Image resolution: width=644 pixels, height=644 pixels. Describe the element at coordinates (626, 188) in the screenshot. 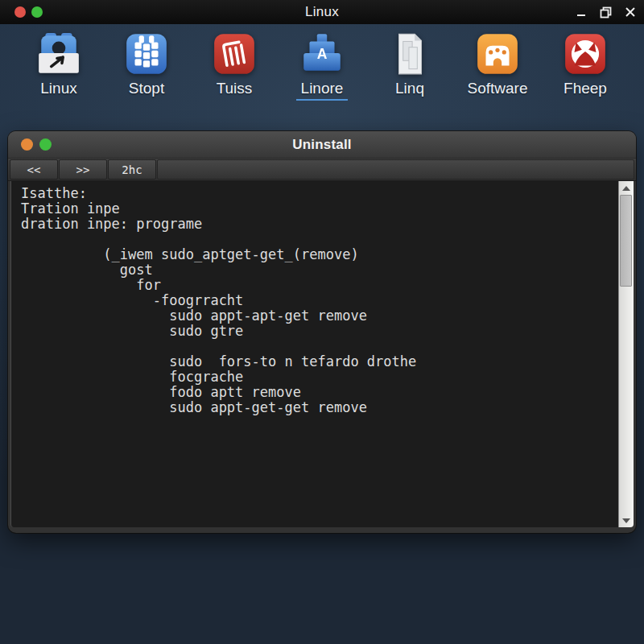

I see `scroll-up-icon` at that location.